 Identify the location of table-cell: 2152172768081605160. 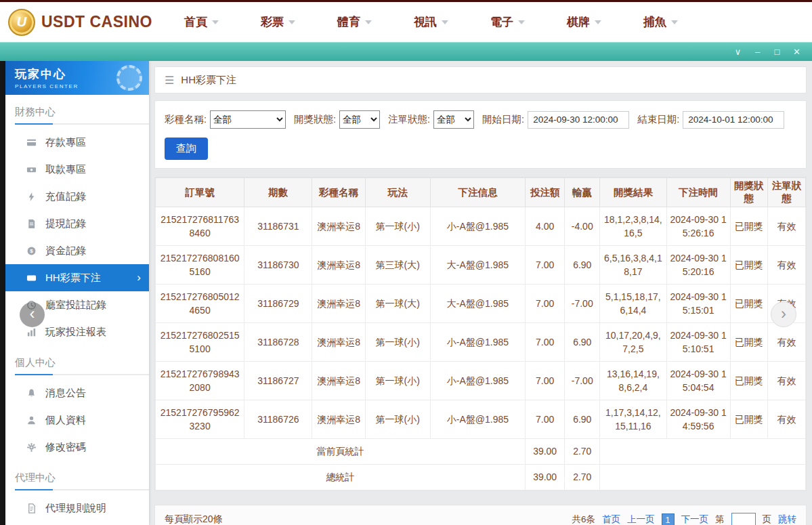
(200, 266).